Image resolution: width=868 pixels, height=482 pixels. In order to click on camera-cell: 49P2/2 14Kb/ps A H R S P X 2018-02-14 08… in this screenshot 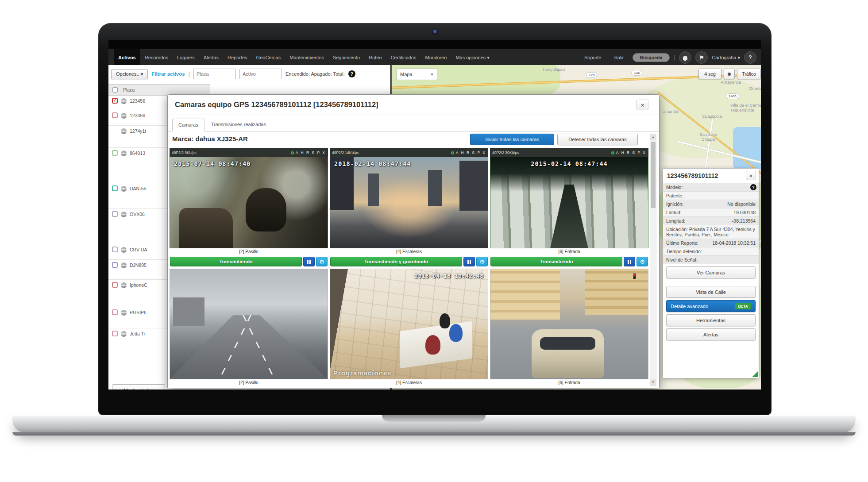, I will do `click(409, 208)`.